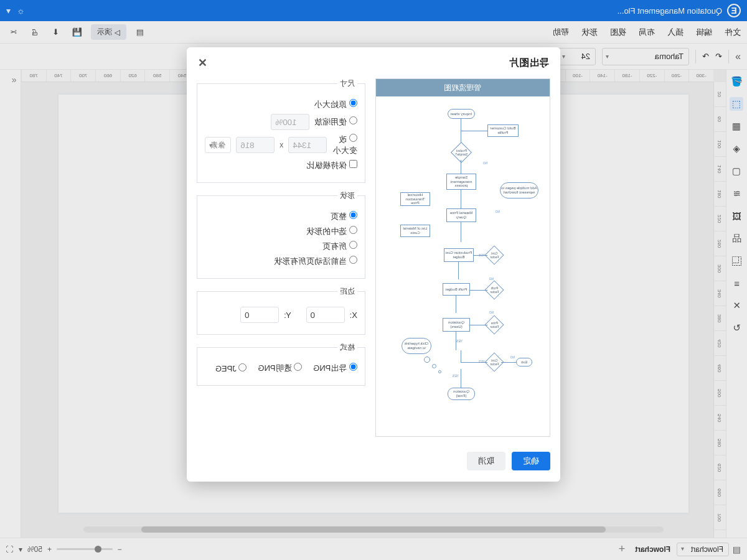  What do you see at coordinates (345, 145) in the screenshot?
I see `size-custom-radio: 改变大小` at bounding box center [345, 145].